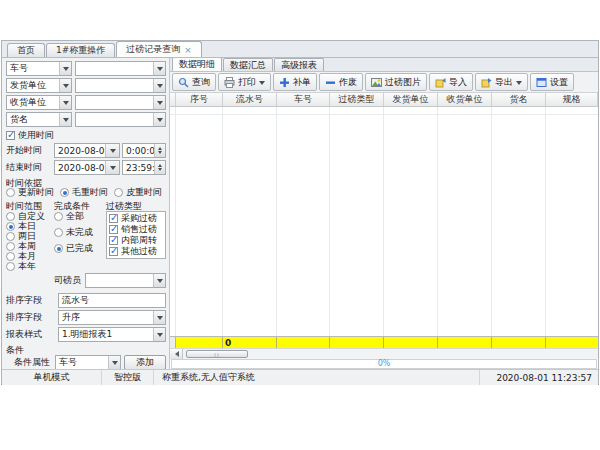 The image size is (600, 450). What do you see at coordinates (176, 354) in the screenshot?
I see `scroll-left-icon` at bounding box center [176, 354].